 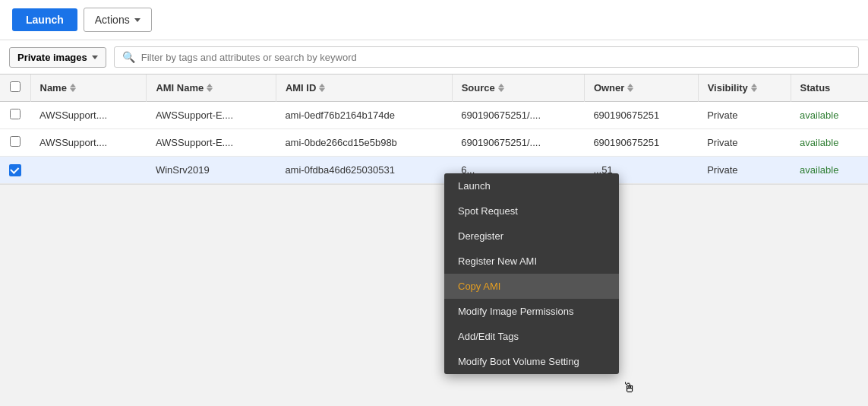 What do you see at coordinates (112, 20) in the screenshot?
I see `actions-label: Actions` at bounding box center [112, 20].